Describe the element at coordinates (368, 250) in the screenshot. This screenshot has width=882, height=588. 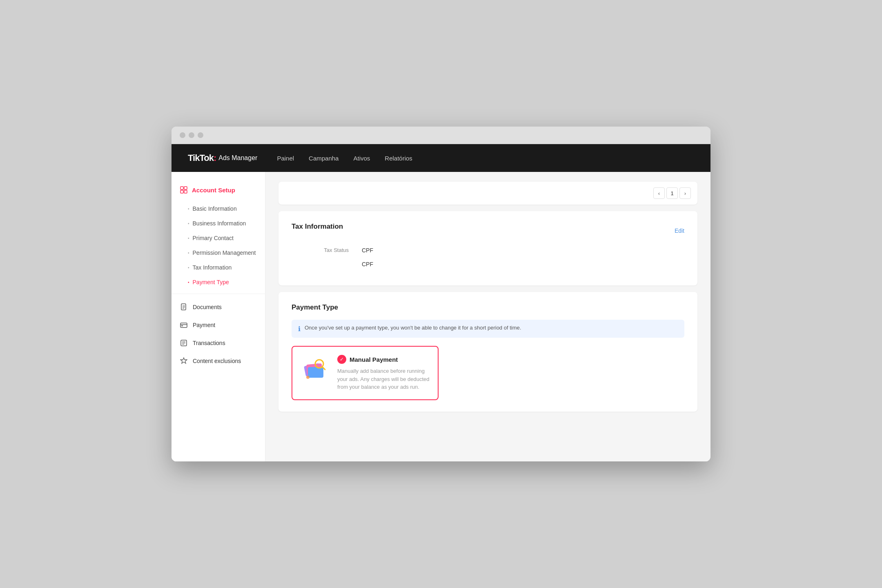
I see `tax-status-value: CPF` at that location.